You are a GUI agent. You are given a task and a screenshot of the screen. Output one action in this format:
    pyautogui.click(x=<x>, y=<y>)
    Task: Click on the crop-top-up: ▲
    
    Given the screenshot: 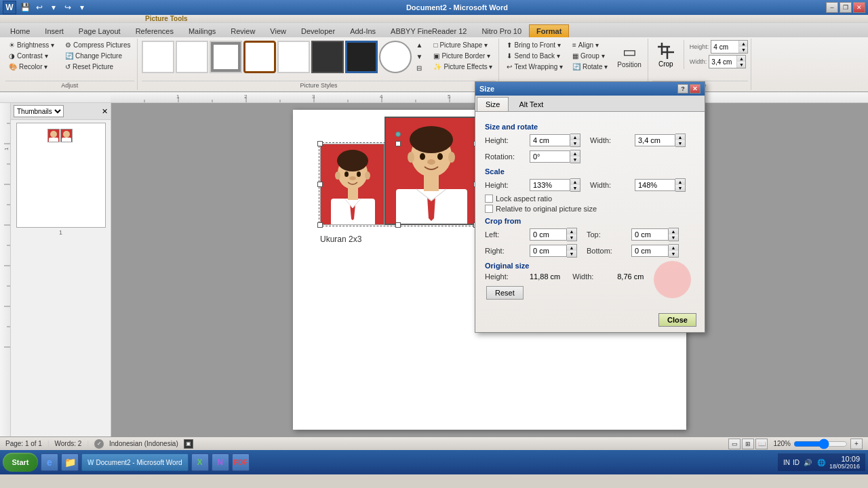 What is the action you would take?
    pyautogui.click(x=673, y=232)
    